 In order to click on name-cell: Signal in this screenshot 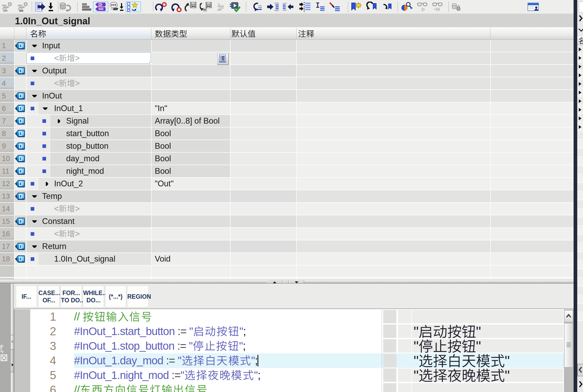, I will do `click(89, 121)`.